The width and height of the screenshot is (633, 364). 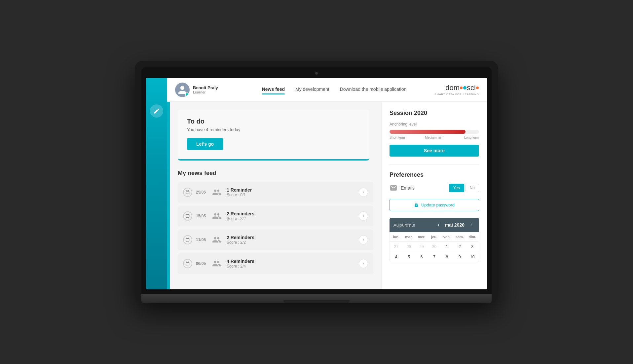 I want to click on feed-list: 25/05 1 Reminder Score : 0/1, so click(x=276, y=229).